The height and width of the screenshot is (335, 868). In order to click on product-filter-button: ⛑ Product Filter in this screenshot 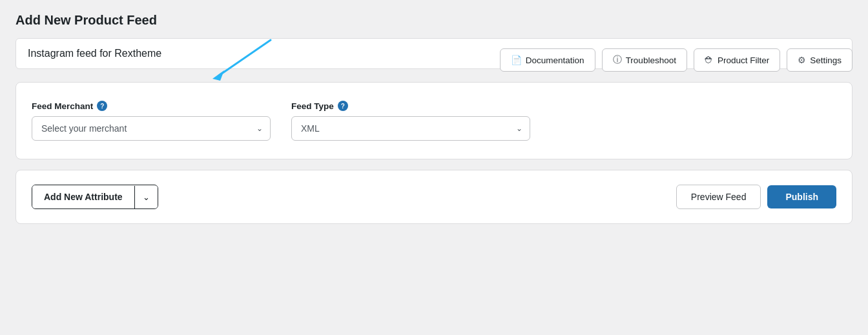, I will do `click(737, 60)`.